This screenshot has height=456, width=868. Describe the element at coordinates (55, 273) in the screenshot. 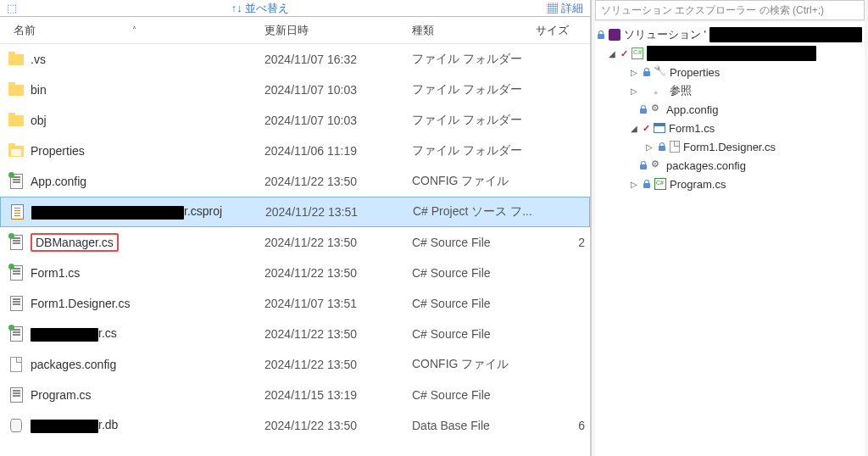

I see `file-name: Form1.cs` at that location.